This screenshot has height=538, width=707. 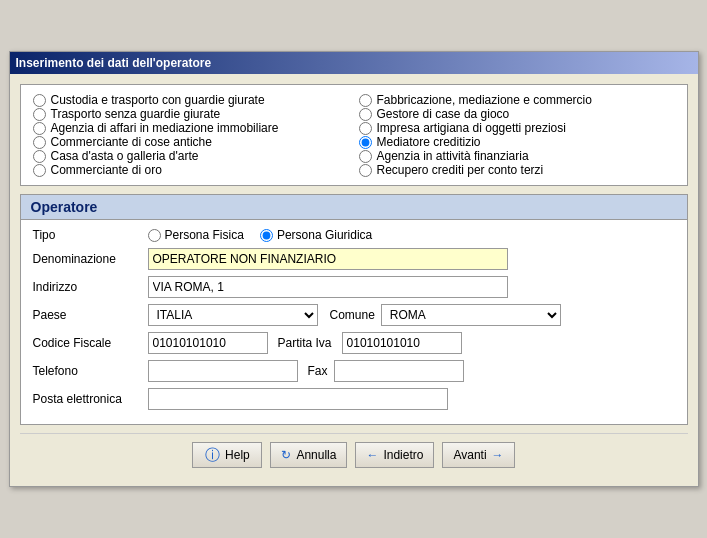 What do you see at coordinates (399, 371) in the screenshot?
I see `fax-input` at bounding box center [399, 371].